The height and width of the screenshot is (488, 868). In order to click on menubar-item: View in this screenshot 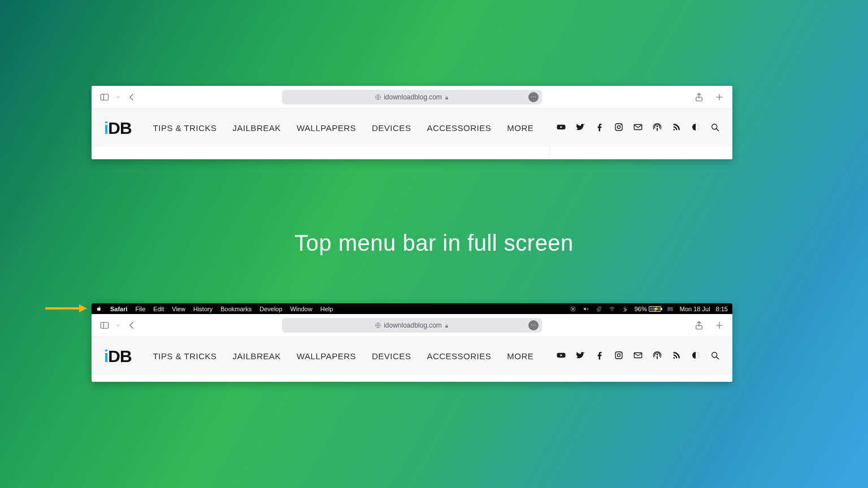, I will do `click(179, 309)`.